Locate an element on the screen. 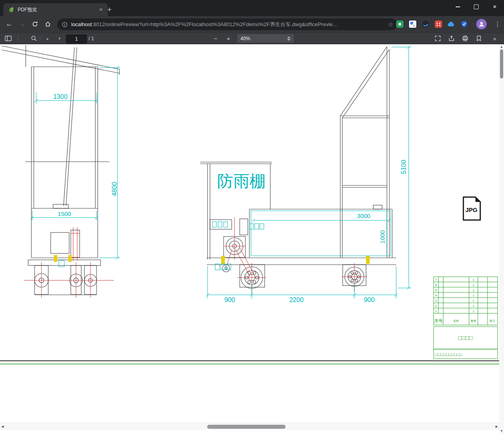 Image resolution: width=504 pixels, height=434 pixels. body-height-label: 1000 is located at coordinates (382, 237).